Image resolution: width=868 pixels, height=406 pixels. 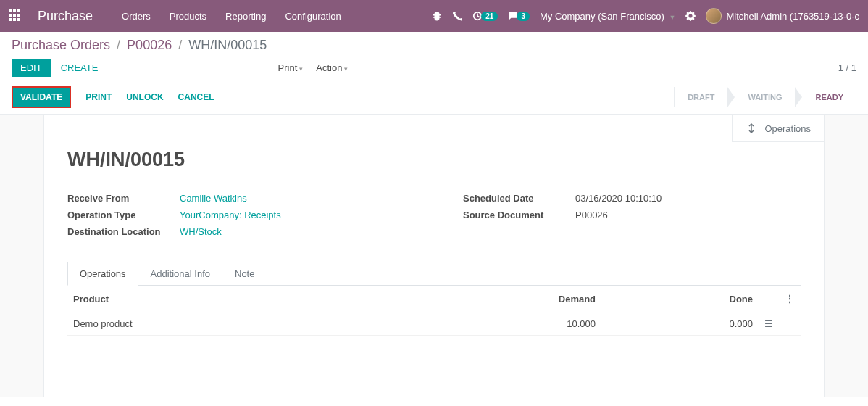 What do you see at coordinates (519, 16) in the screenshot?
I see `discuss-icon: 3` at bounding box center [519, 16].